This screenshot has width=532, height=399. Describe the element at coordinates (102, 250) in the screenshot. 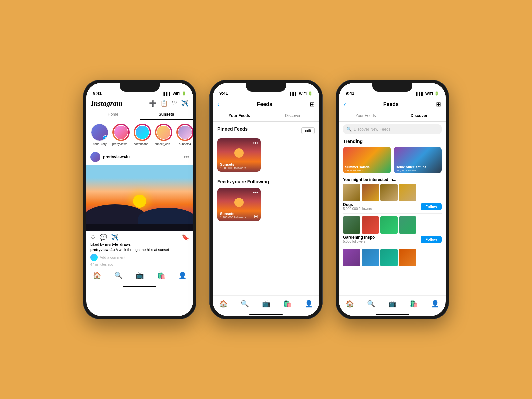

I see `caption-username: prettyviews4u` at that location.